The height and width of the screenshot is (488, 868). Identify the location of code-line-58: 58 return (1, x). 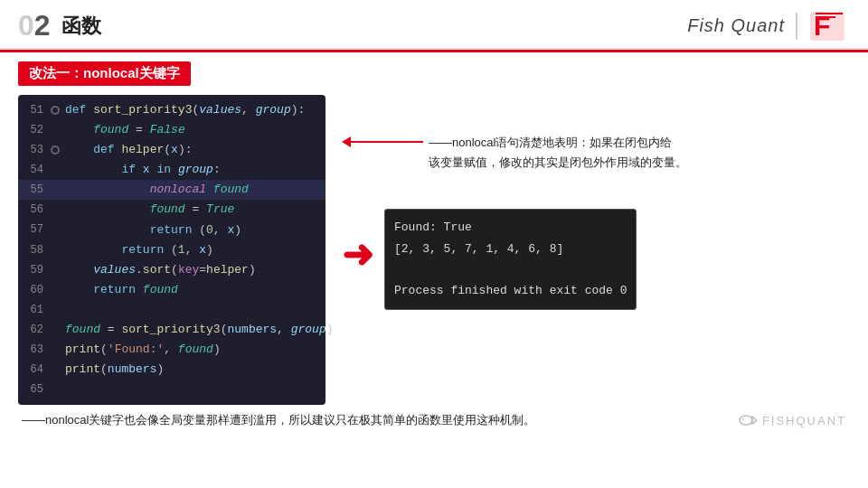
(172, 250).